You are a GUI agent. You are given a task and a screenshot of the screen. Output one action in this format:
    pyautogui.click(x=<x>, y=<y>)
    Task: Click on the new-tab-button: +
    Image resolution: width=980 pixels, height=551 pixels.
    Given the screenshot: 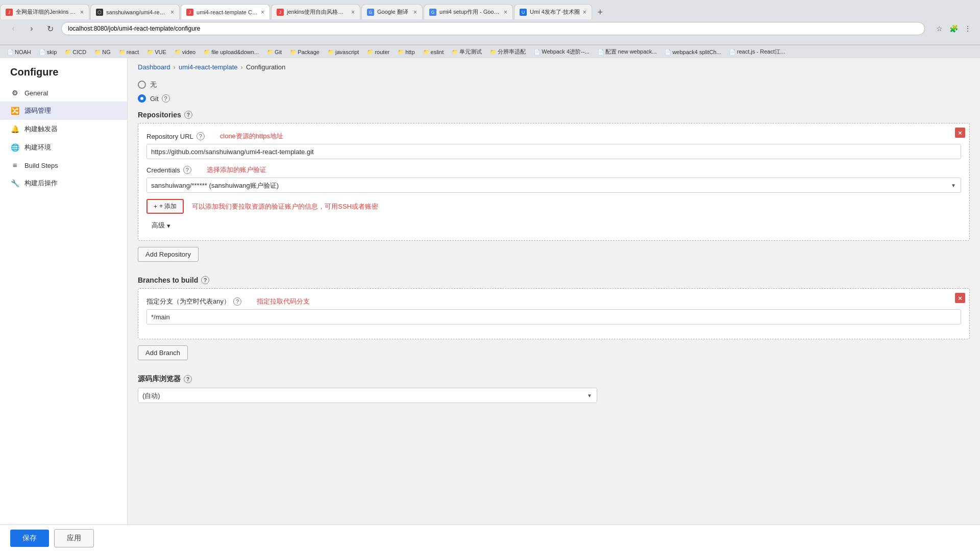 What is the action you would take?
    pyautogui.click(x=600, y=12)
    